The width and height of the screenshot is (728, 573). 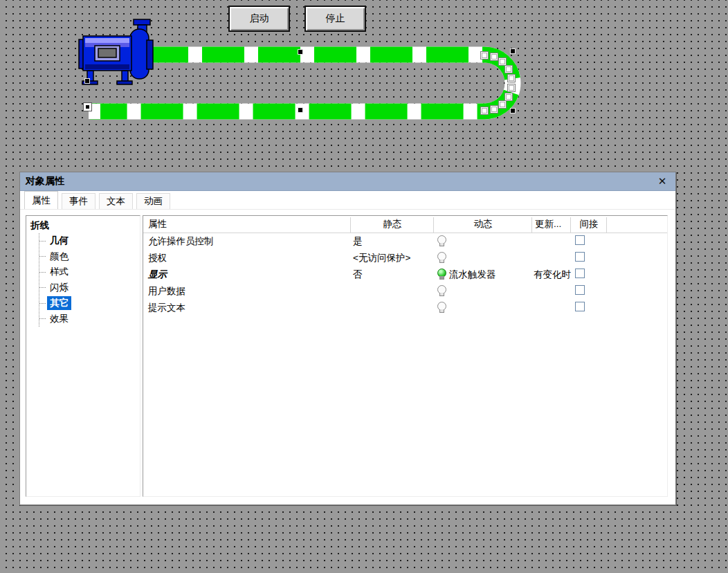 What do you see at coordinates (158, 258) in the screenshot?
I see `property-name: 授权` at bounding box center [158, 258].